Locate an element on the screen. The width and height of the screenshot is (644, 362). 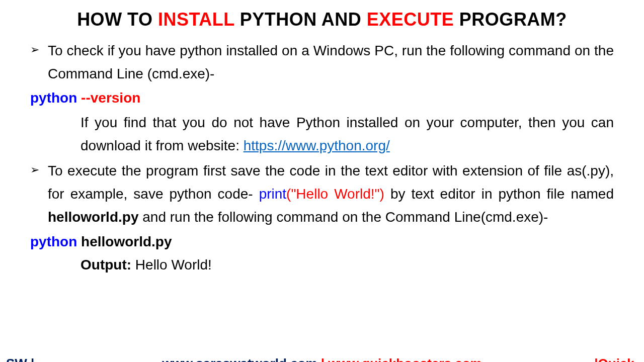
bullet2-print: print is located at coordinates (273, 194).